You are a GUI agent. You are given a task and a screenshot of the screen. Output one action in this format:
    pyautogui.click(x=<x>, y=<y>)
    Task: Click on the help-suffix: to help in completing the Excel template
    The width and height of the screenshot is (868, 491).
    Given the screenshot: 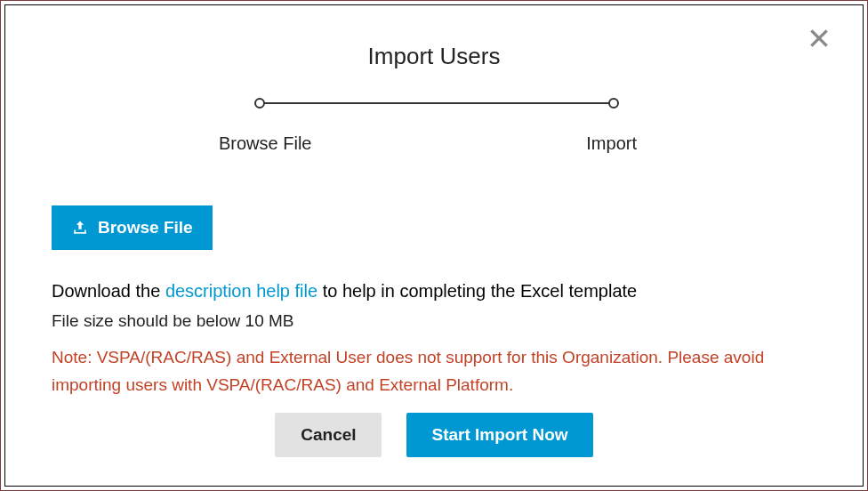 What is the action you would take?
    pyautogui.click(x=480, y=291)
    